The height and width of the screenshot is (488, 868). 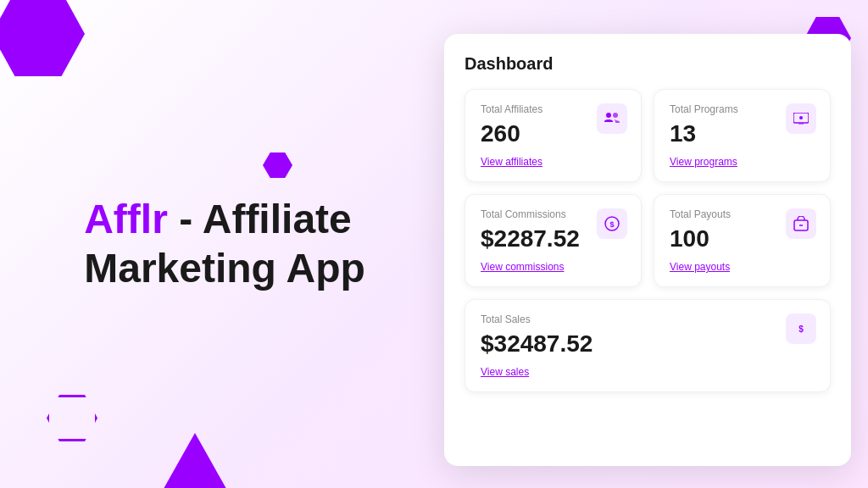 What do you see at coordinates (553, 162) in the screenshot?
I see `view-affiliates-link: View affiliates` at bounding box center [553, 162].